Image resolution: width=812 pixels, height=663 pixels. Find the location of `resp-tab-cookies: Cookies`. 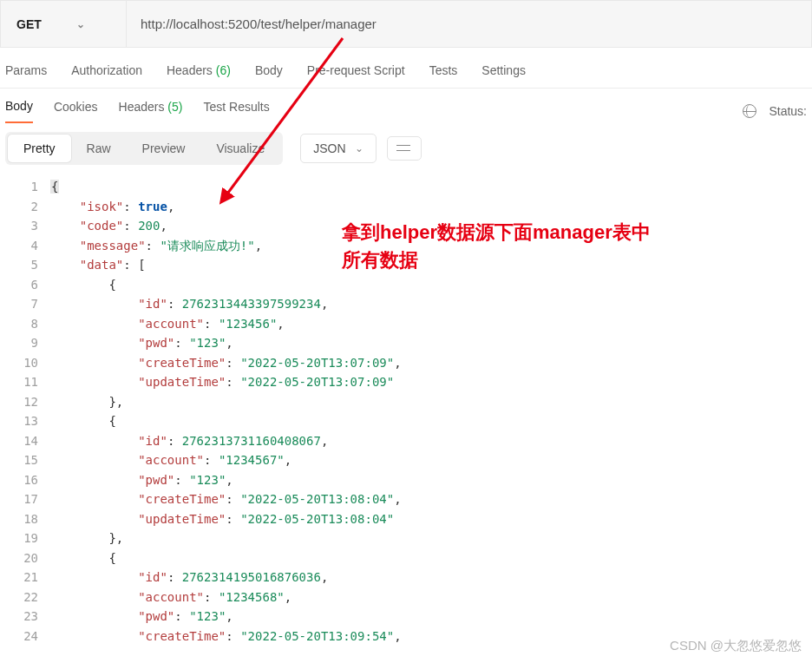

resp-tab-cookies: Cookies is located at coordinates (76, 111).